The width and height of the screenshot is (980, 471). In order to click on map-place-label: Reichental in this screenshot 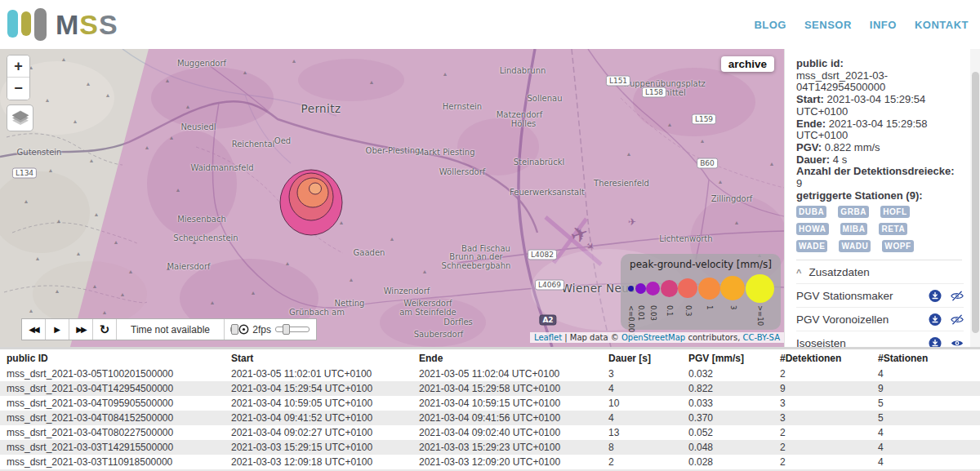, I will do `click(253, 144)`.